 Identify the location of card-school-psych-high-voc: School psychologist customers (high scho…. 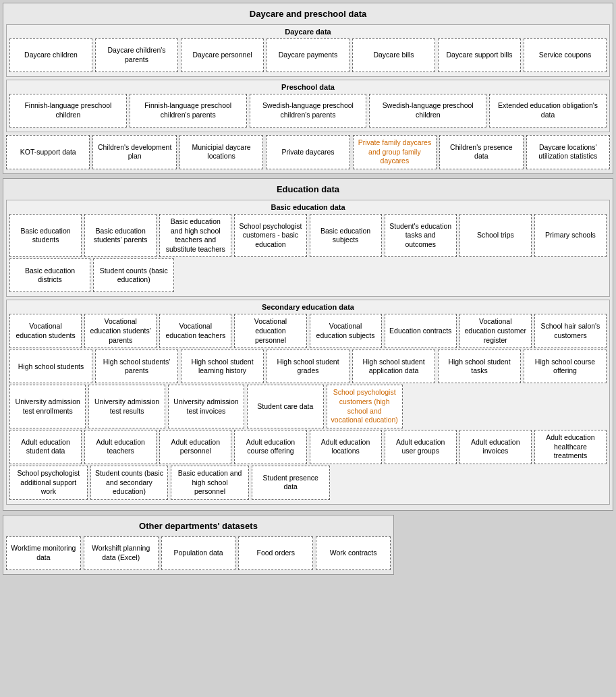
(364, 406).